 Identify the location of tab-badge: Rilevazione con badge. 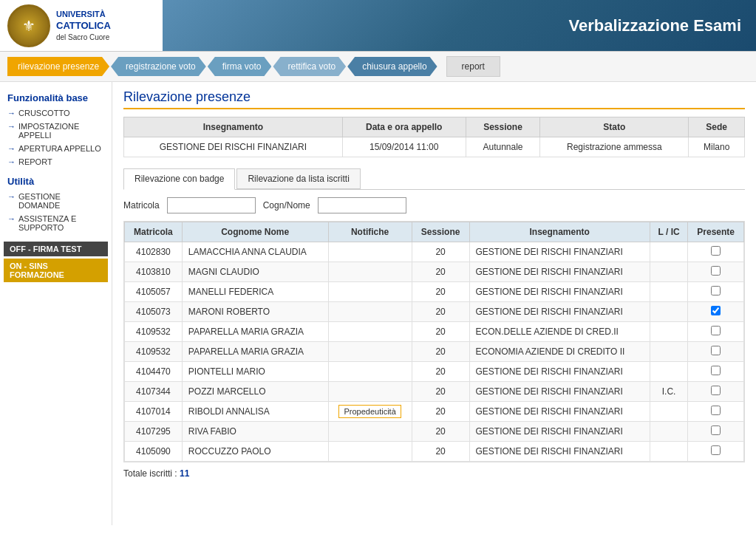
(179, 179).